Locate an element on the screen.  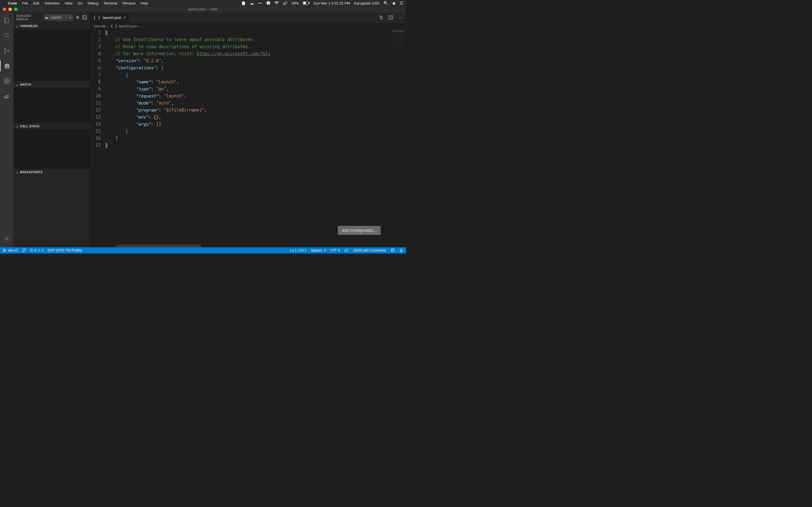
debug-console-icon is located at coordinates (85, 17).